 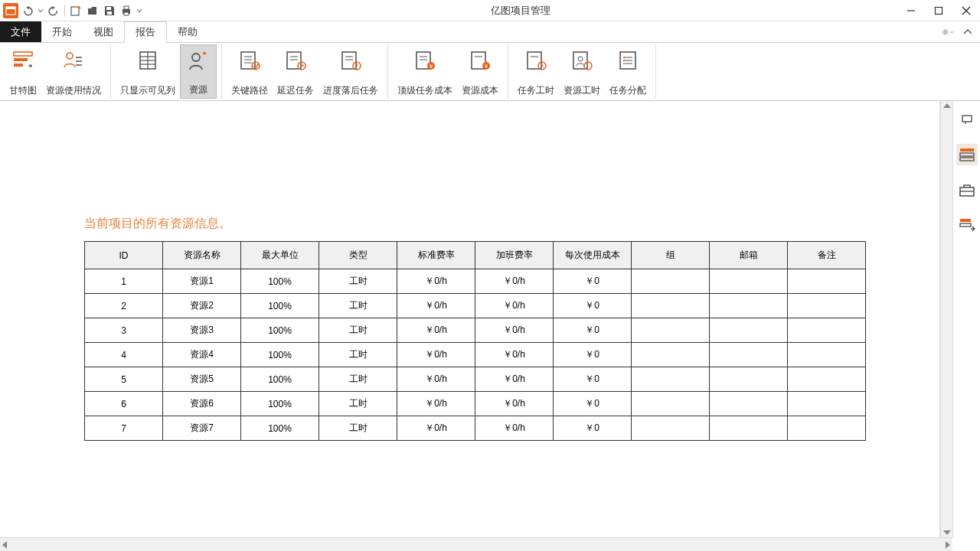 What do you see at coordinates (280, 256) in the screenshot?
I see `column-header: 最大单位` at bounding box center [280, 256].